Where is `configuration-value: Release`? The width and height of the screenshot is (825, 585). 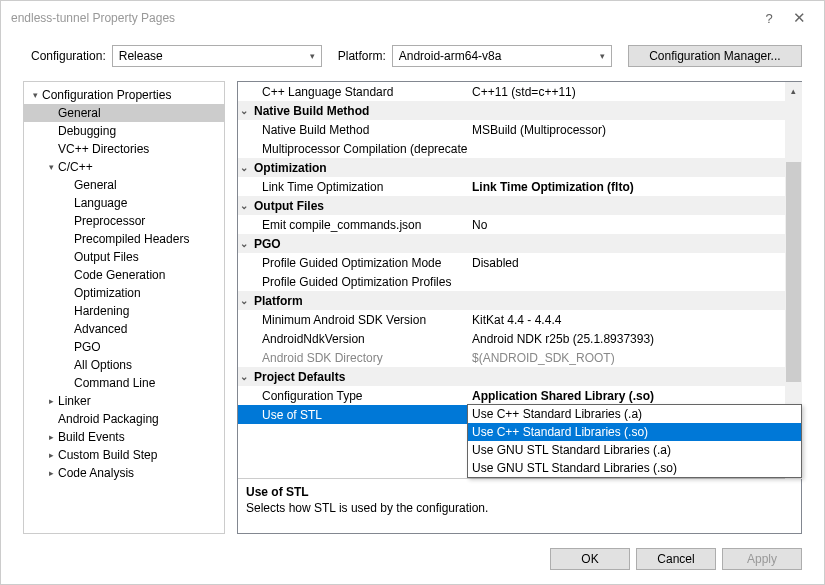
configuration-value: Release is located at coordinates (141, 56).